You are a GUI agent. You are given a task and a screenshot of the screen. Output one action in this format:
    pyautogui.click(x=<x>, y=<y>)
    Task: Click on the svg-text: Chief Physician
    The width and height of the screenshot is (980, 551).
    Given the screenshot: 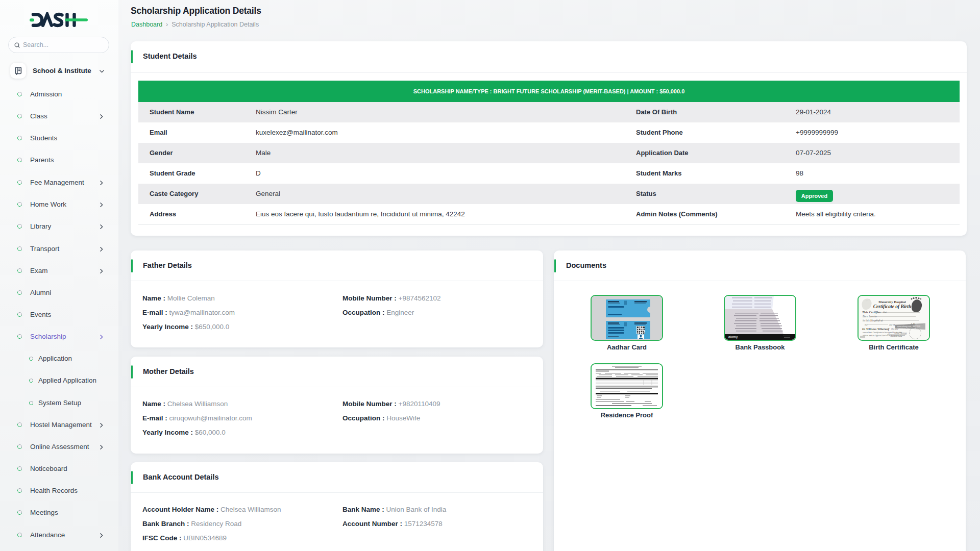 What is the action you would take?
    pyautogui.click(x=901, y=333)
    